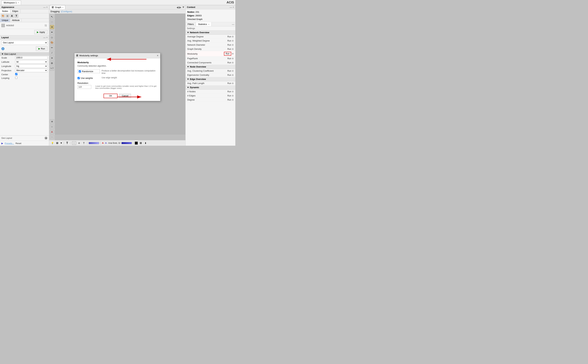 The width and height of the screenshot is (588, 364). What do you see at coordinates (31, 58) in the screenshot?
I see `scale-input` at bounding box center [31, 58].